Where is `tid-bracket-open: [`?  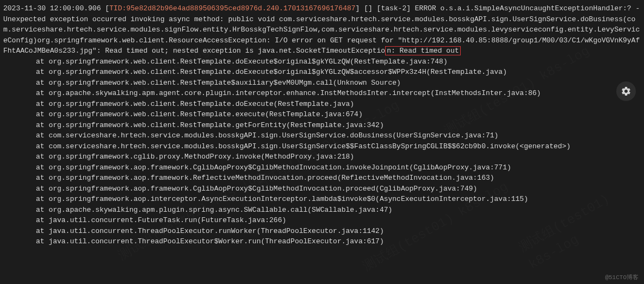 tid-bracket-open: [ is located at coordinates (107, 9).